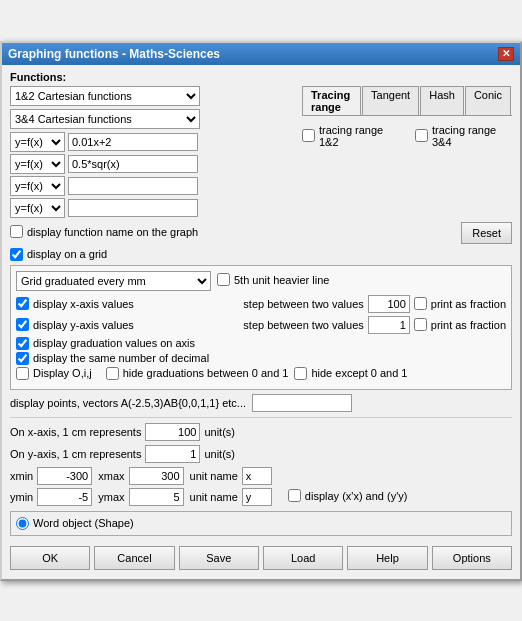  What do you see at coordinates (261, 524) in the screenshot?
I see `word-object-section: Word object (Shape)` at bounding box center [261, 524].